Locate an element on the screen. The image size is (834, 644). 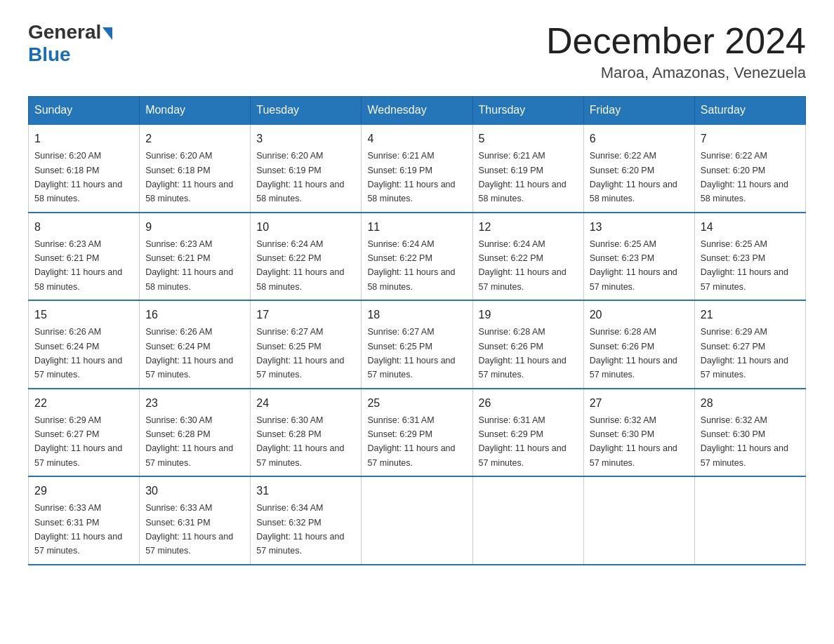
day-number: 27 is located at coordinates (639, 403).